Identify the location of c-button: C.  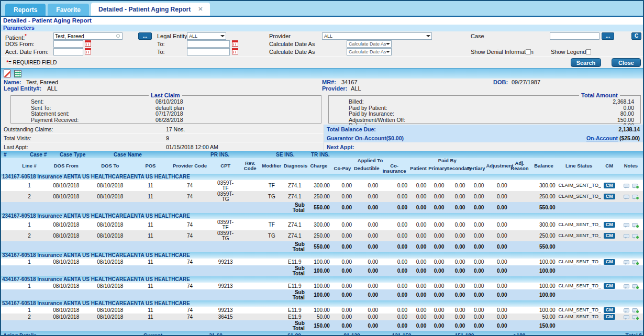
(637, 36).